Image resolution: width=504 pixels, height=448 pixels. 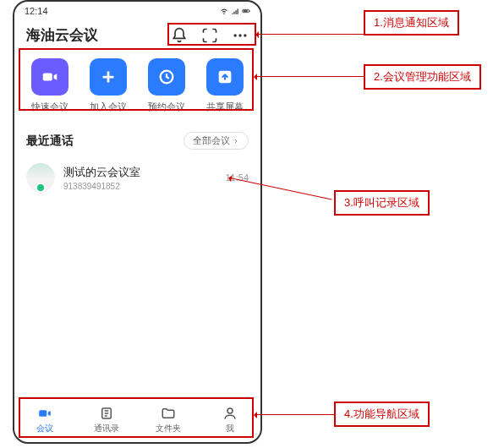 I want to click on app-header: 海油云会议, so click(x=137, y=37).